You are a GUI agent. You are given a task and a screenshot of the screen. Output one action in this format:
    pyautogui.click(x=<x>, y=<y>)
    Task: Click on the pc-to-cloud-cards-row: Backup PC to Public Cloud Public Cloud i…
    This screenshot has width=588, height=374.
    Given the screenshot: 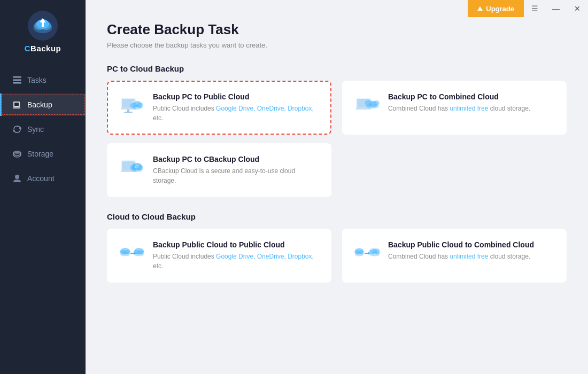 What is the action you would take?
    pyautogui.click(x=337, y=108)
    